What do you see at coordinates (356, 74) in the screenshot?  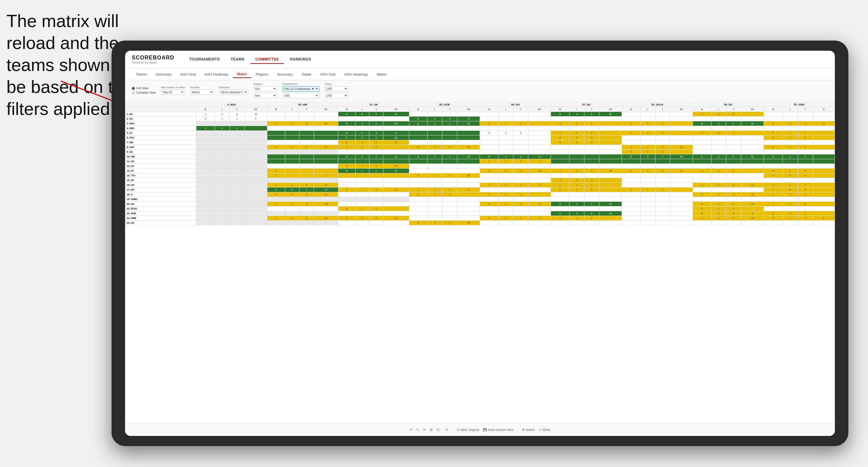 I see `subnav-h2h-heatmap2: H2H Heatmap` at bounding box center [356, 74].